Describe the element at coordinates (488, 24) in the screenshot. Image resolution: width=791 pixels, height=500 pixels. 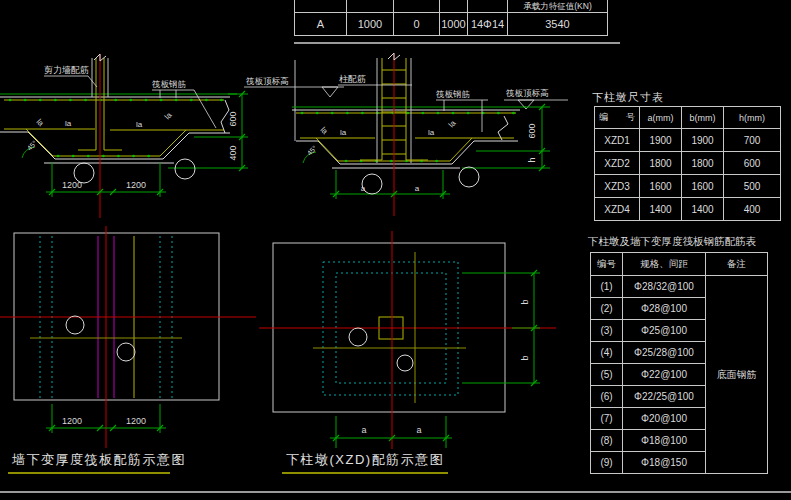
I see `cell: 14Φ14` at that location.